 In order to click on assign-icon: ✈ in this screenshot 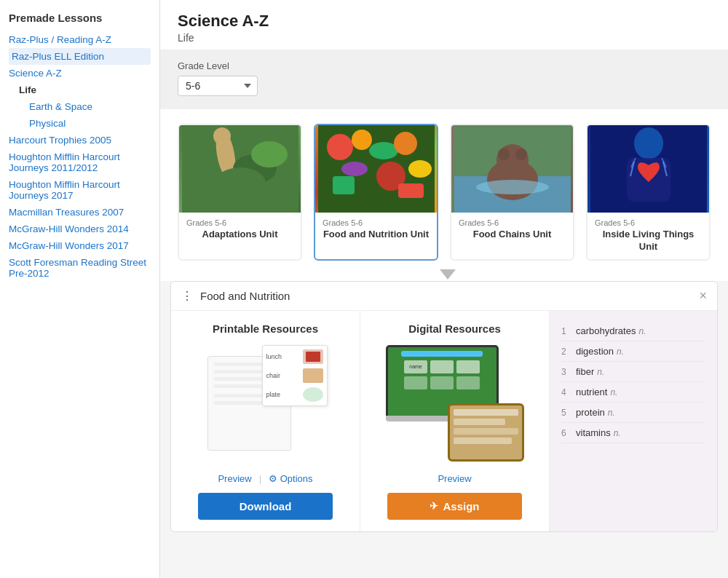, I will do `click(434, 506)`.